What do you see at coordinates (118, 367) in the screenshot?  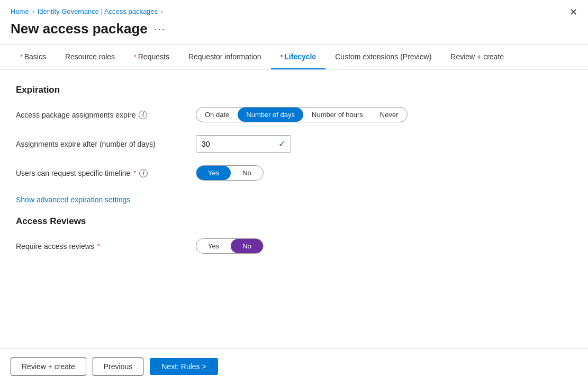 I see `previous-button: Previous` at bounding box center [118, 367].